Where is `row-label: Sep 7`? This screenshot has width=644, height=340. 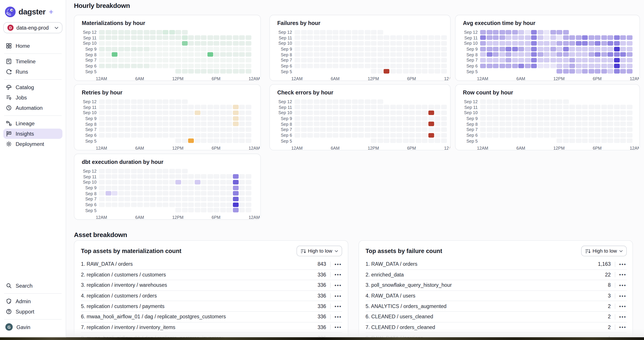 row-label: Sep 7 is located at coordinates (286, 60).